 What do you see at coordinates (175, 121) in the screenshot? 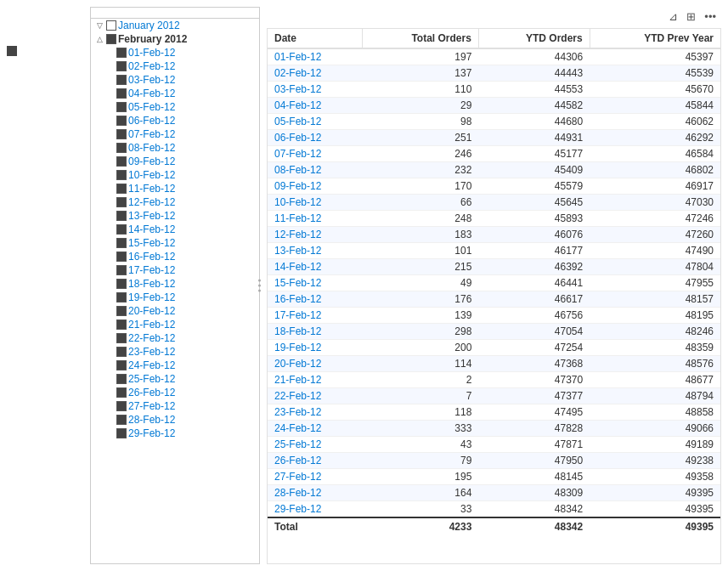
I see `tree-item: 06-Feb-12` at bounding box center [175, 121].